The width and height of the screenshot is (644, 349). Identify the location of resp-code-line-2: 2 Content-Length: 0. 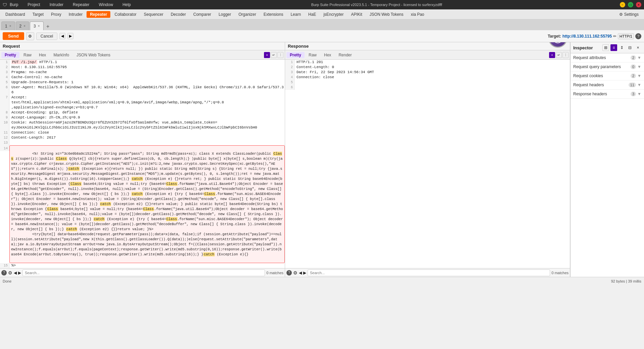
(427, 67).